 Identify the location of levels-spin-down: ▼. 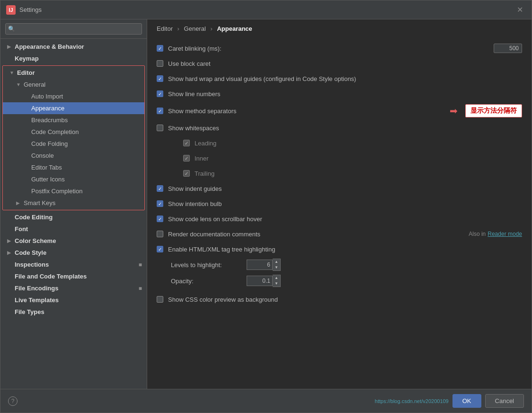
(276, 268).